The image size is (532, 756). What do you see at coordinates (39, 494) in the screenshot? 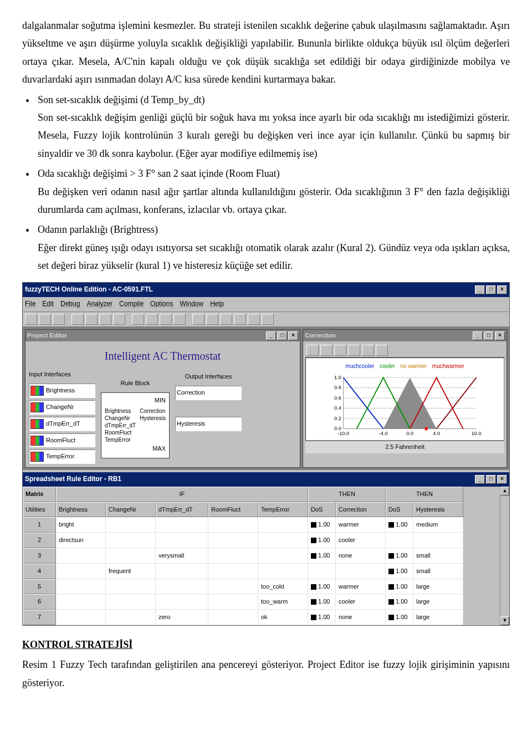
I see `matrix-button: Matrix` at bounding box center [39, 494].